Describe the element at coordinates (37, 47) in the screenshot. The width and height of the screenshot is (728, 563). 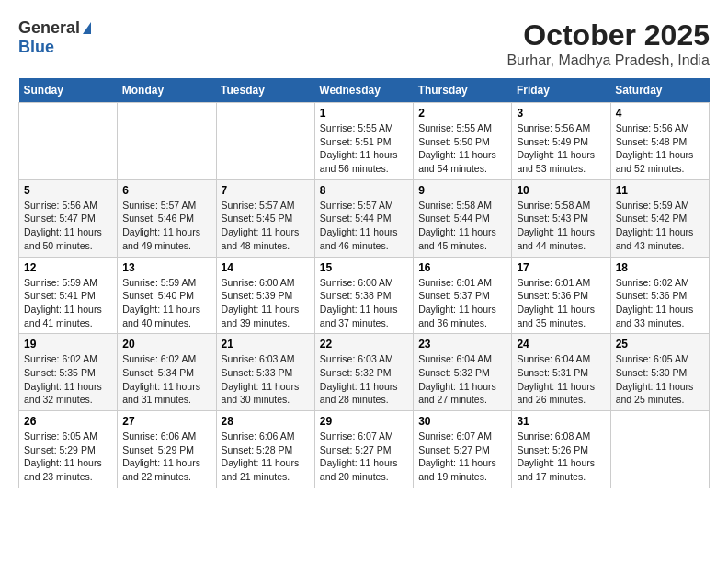
I see `logo-blue-text: Blue` at that location.